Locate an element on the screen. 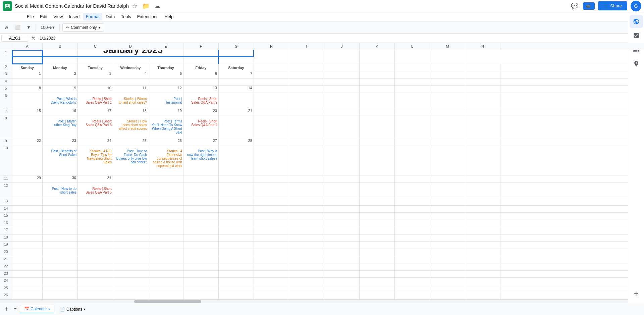 The width and height of the screenshot is (644, 315). col-header-c: C is located at coordinates (95, 46).